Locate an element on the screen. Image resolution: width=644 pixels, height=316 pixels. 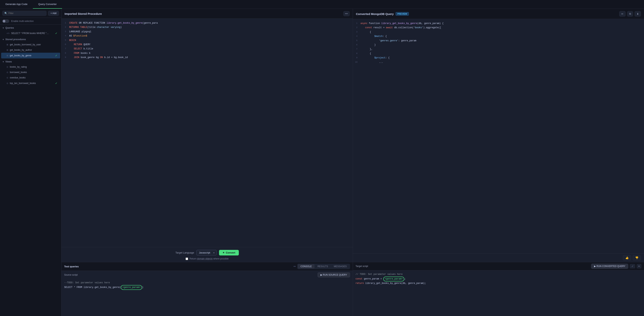
language-select: Javascript Python TypeScript is located at coordinates (206, 253).